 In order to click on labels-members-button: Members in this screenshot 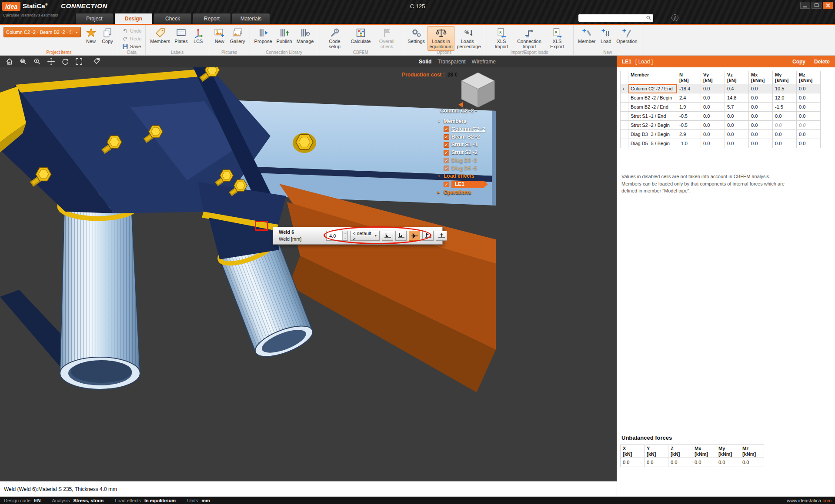, I will do `click(160, 36)`.